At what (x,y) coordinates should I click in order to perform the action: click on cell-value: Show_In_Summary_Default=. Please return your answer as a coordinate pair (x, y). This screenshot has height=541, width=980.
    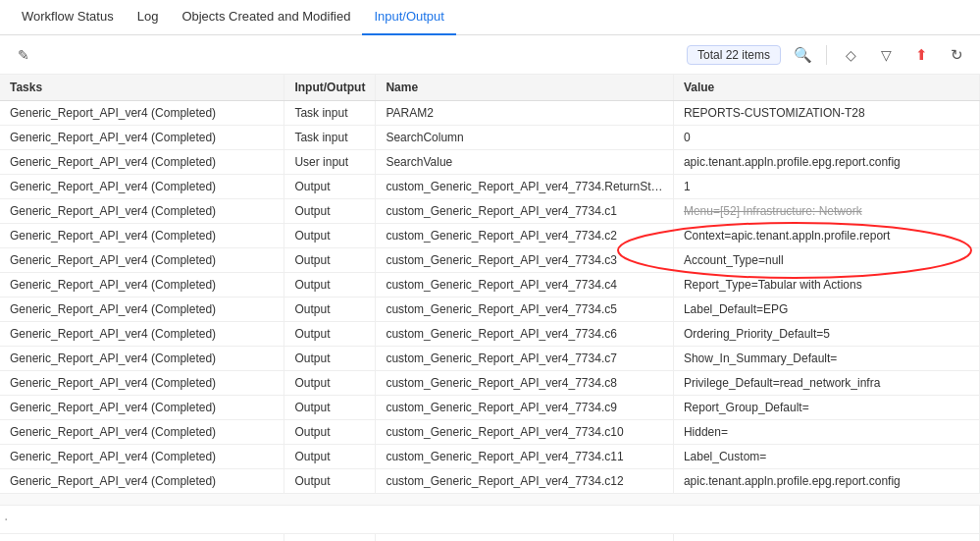
    Looking at the image, I should click on (826, 359).